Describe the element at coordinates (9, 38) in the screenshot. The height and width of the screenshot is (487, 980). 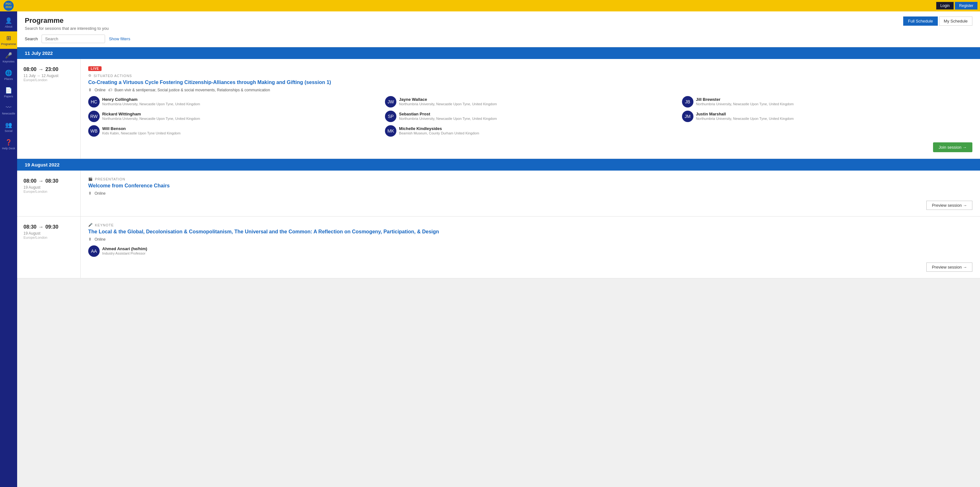
I see `programme-icon: ⊞` at that location.